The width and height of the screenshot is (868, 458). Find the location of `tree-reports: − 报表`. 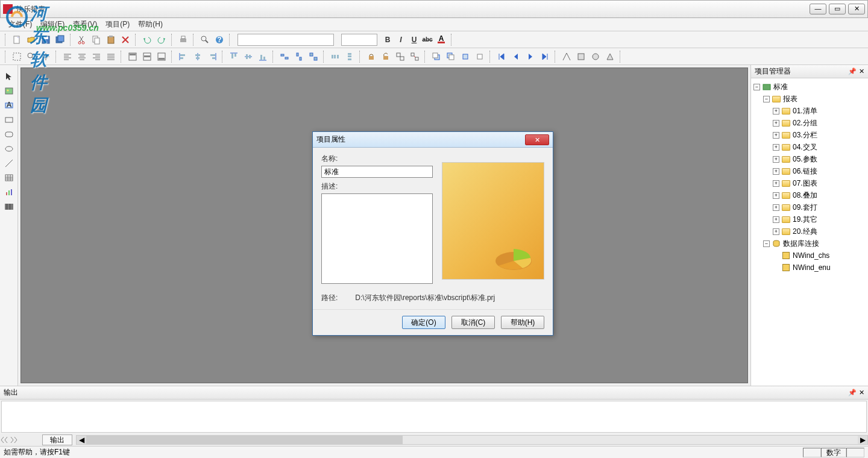

tree-reports: − 报表 is located at coordinates (810, 99).